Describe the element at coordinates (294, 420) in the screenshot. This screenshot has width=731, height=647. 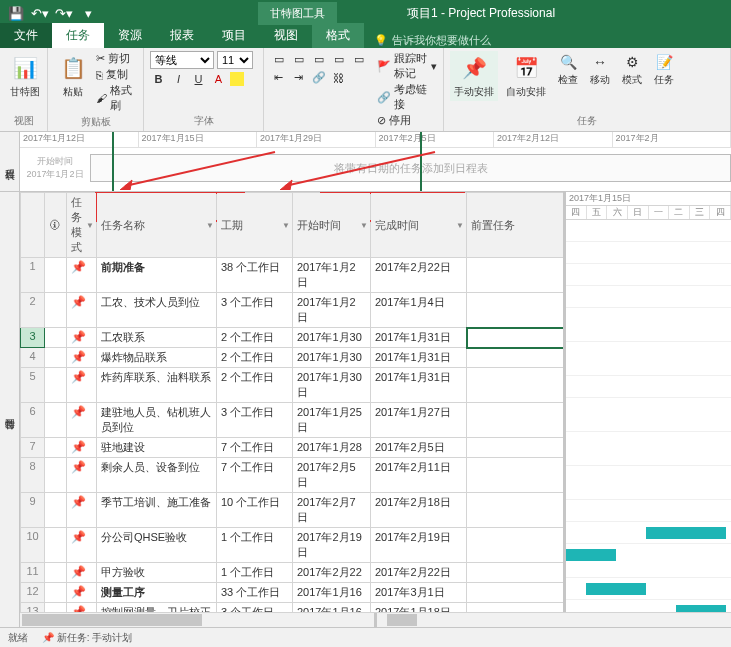
I see `table-row: 6📌建驻地人员、钻机班人员到位3 个工作日2017年1月25日2017年1月27…` at that location.